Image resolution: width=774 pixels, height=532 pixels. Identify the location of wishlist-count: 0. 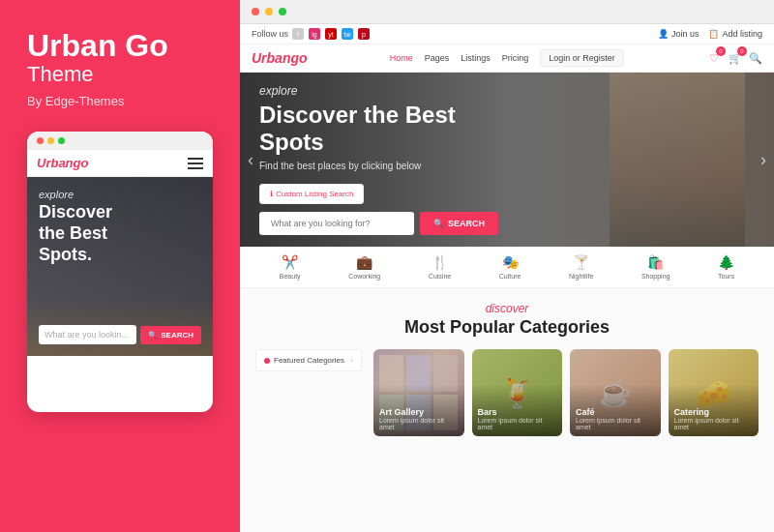
(721, 51).